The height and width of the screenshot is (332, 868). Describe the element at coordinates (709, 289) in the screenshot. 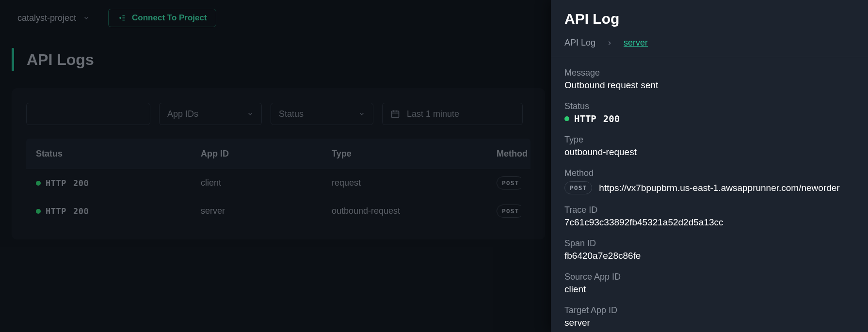

I see `detail-value-sourceapp: client` at that location.